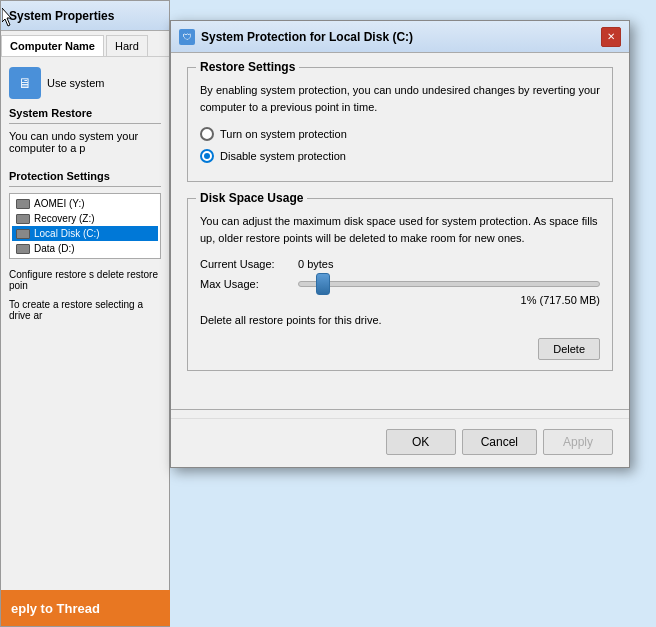  What do you see at coordinates (245, 264) in the screenshot?
I see `current-usage-label: Current Usage:` at bounding box center [245, 264].